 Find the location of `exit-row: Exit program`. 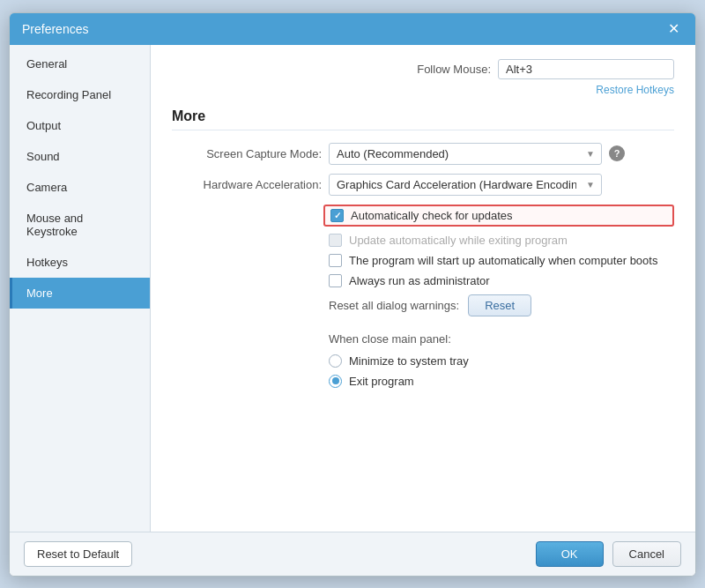

exit-row: Exit program is located at coordinates (501, 381).